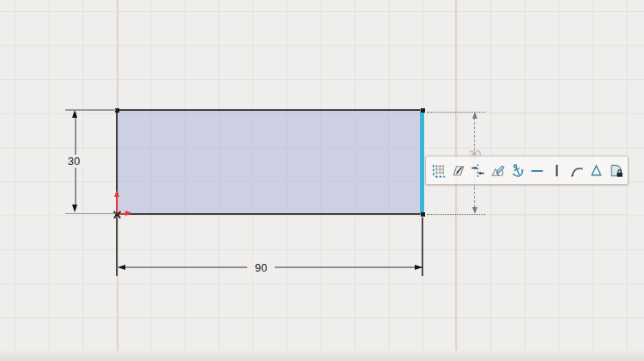 Image resolution: width=644 pixels, height=361 pixels. What do you see at coordinates (117, 193) in the screenshot?
I see `origin-y-axis-arrowhead` at bounding box center [117, 193].